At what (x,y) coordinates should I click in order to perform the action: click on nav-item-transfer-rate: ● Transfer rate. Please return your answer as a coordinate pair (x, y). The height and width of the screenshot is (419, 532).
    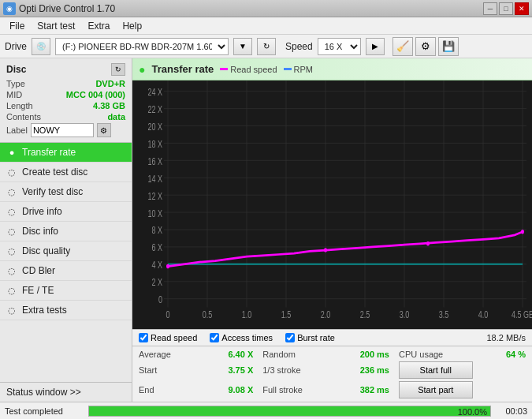
    Looking at the image, I should click on (66, 153).